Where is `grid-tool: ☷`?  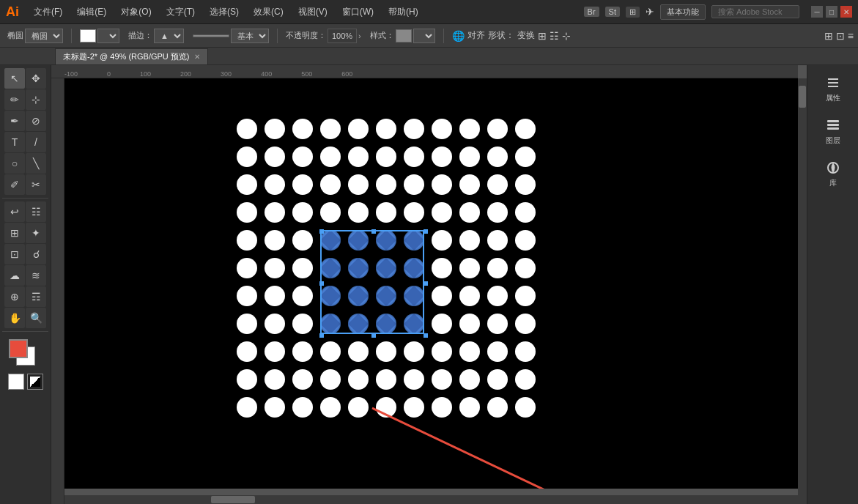 grid-tool: ☷ is located at coordinates (36, 212).